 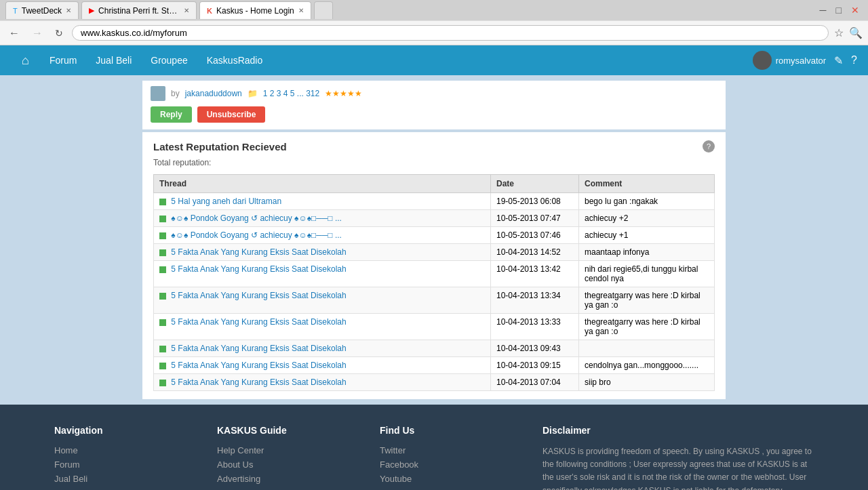 I want to click on username-link: jakanaduddown, so click(x=214, y=94).